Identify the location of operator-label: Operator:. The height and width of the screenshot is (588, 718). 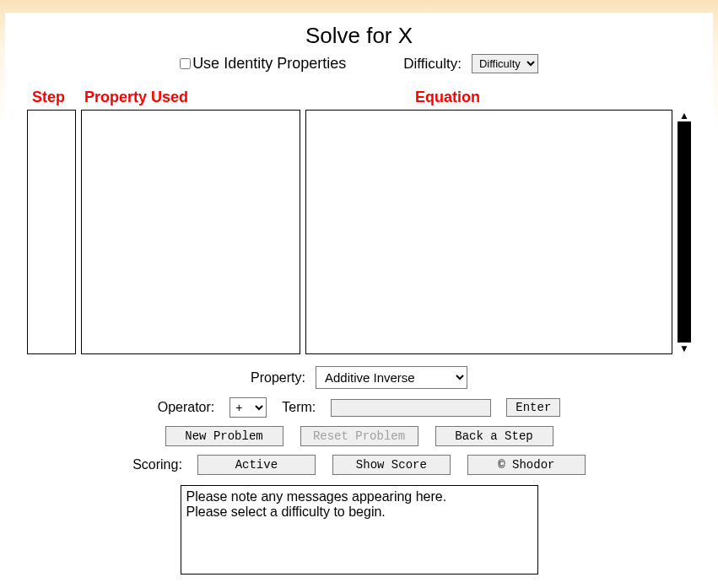
(186, 407).